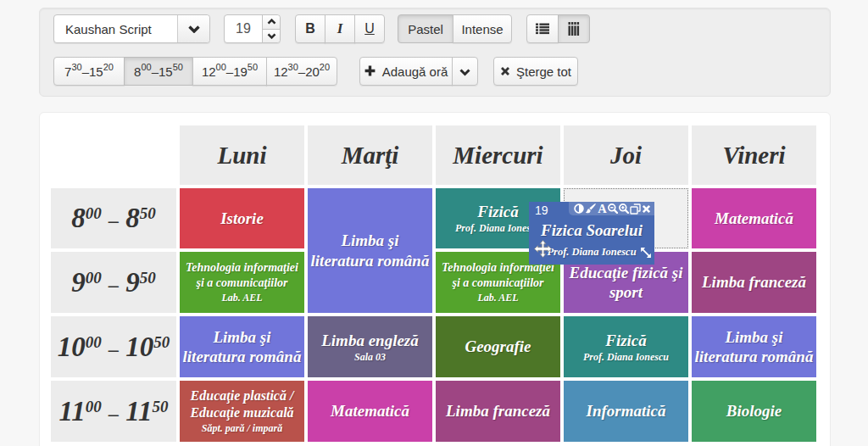 Image resolution: width=868 pixels, height=446 pixels. Describe the element at coordinates (636, 209) in the screenshot. I see `copy-icon` at that location.